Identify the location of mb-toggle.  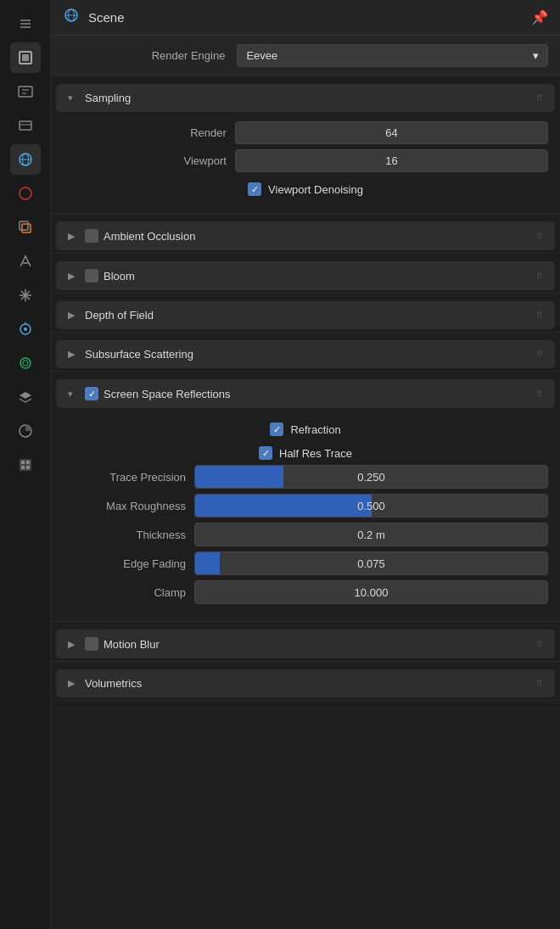
(92, 644).